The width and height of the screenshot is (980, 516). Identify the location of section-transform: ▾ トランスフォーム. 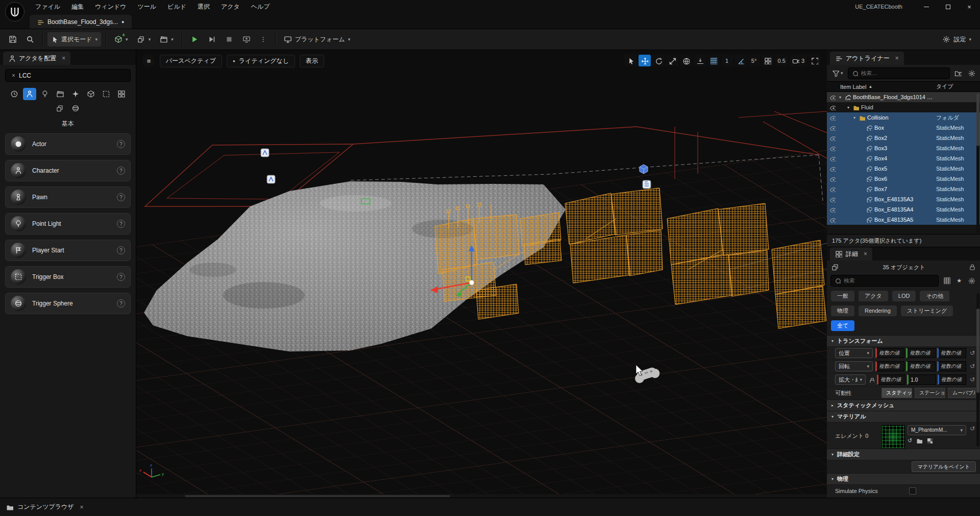
(903, 341).